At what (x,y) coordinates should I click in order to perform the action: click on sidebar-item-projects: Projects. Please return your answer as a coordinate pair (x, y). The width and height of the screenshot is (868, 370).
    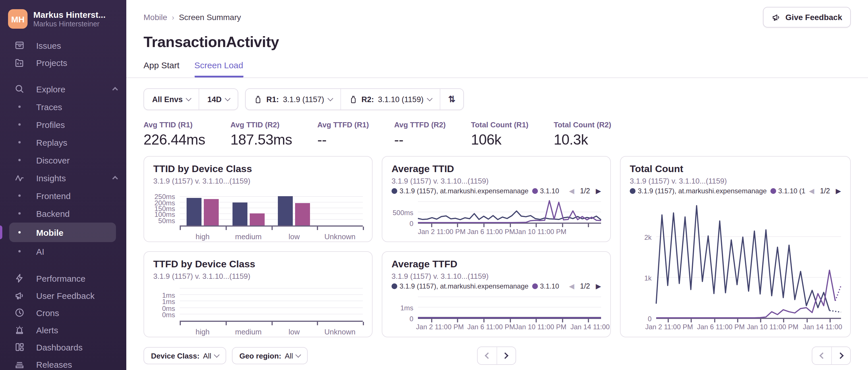
    Looking at the image, I should click on (63, 63).